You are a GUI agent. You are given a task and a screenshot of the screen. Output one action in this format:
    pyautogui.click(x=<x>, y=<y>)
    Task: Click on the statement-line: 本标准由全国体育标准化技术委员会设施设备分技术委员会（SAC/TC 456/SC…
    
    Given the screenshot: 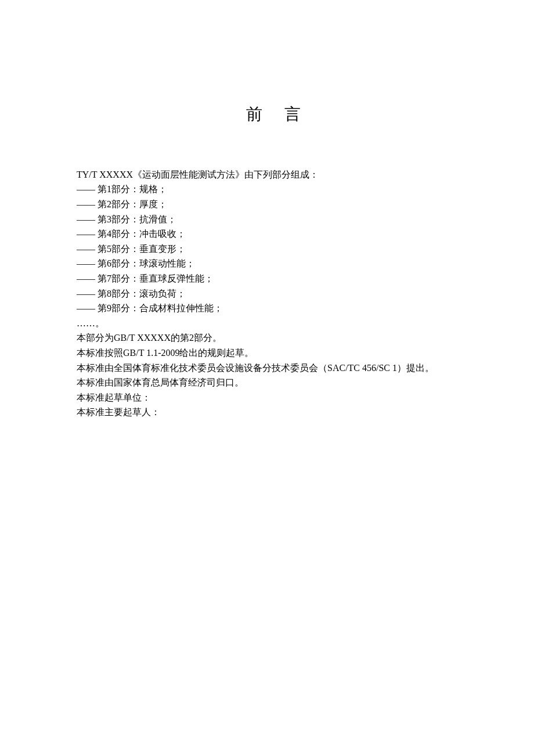 What is the action you would take?
    pyautogui.click(x=273, y=368)
    